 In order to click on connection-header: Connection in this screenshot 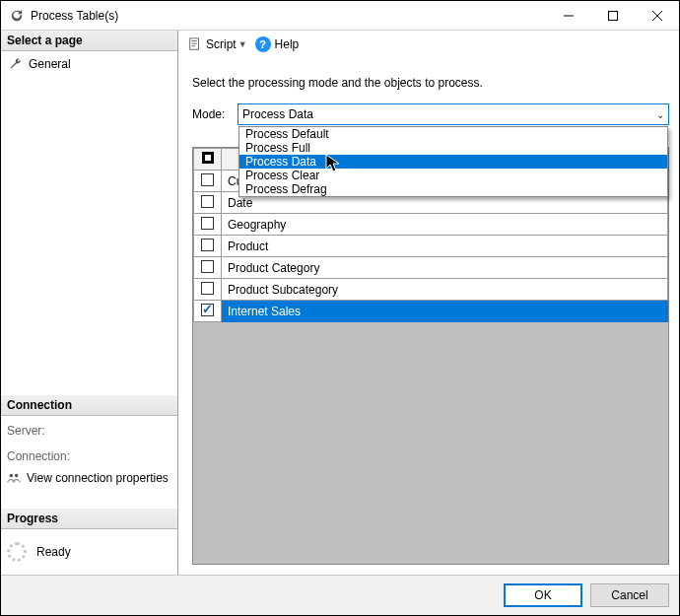, I will do `click(89, 406)`.